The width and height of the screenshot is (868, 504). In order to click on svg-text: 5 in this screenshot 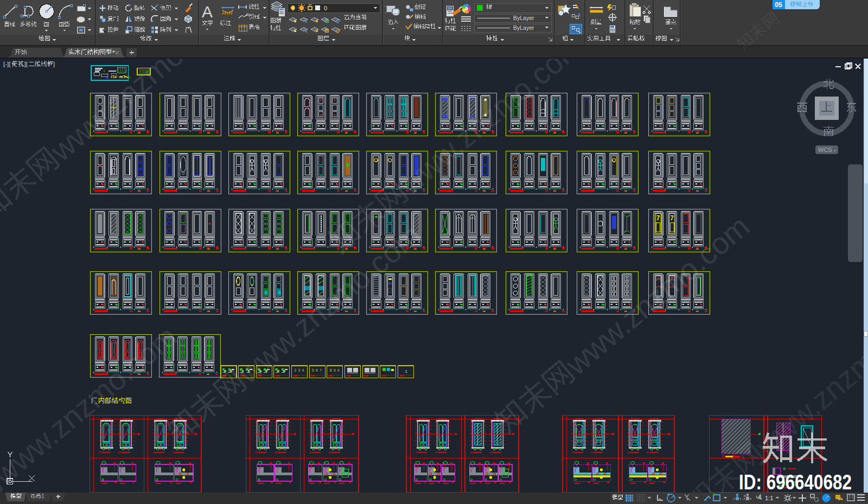, I will do `click(313, 370)`.